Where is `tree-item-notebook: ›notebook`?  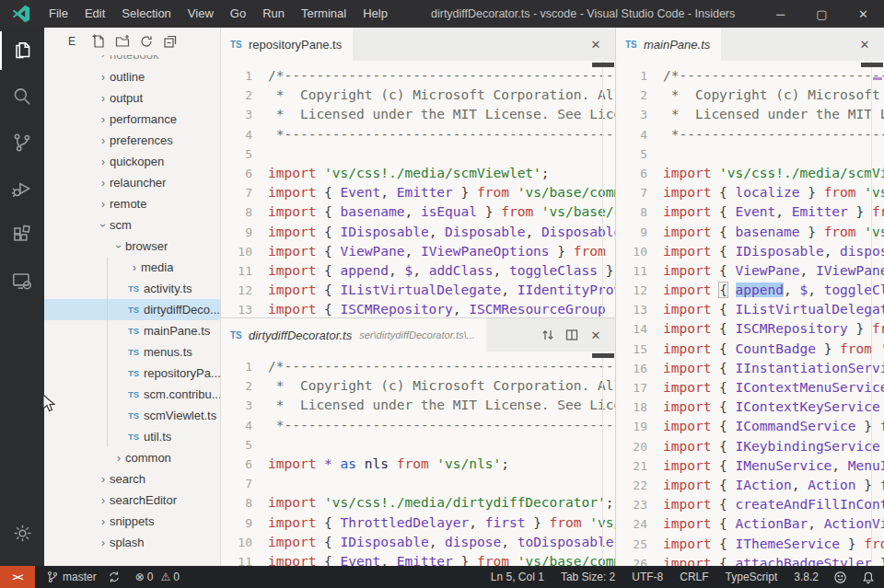 tree-item-notebook: ›notebook is located at coordinates (133, 61).